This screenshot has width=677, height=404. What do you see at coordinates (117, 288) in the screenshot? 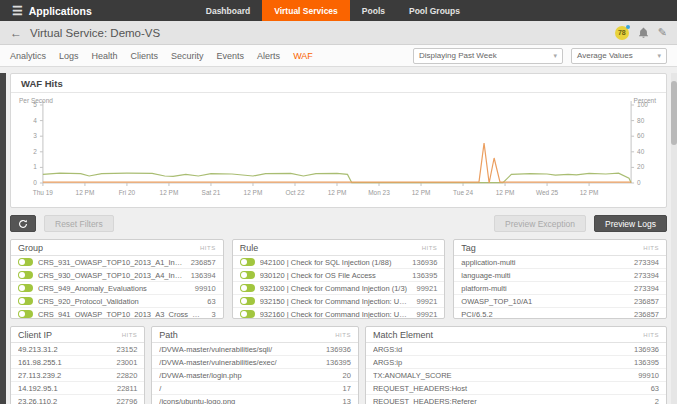
I see `group-rows: CRS_931_OWASP_TOP10_2013_A1_Injection 23…` at bounding box center [117, 288].